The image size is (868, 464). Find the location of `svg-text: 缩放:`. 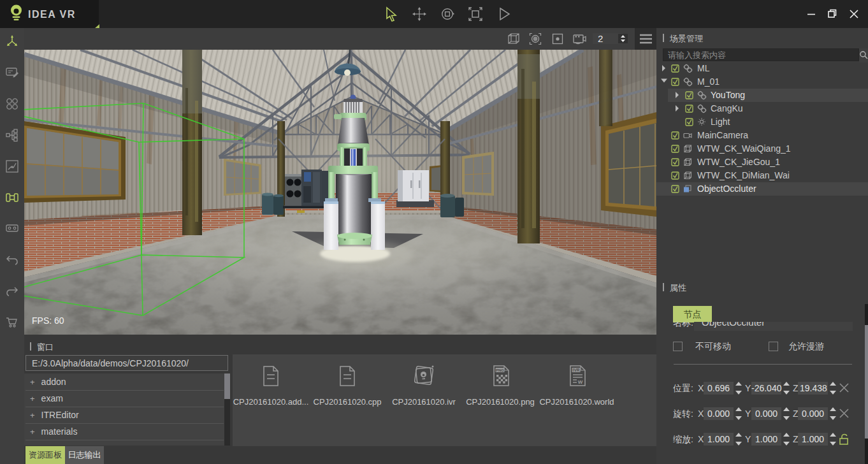

svg-text: 缩放: is located at coordinates (683, 439).